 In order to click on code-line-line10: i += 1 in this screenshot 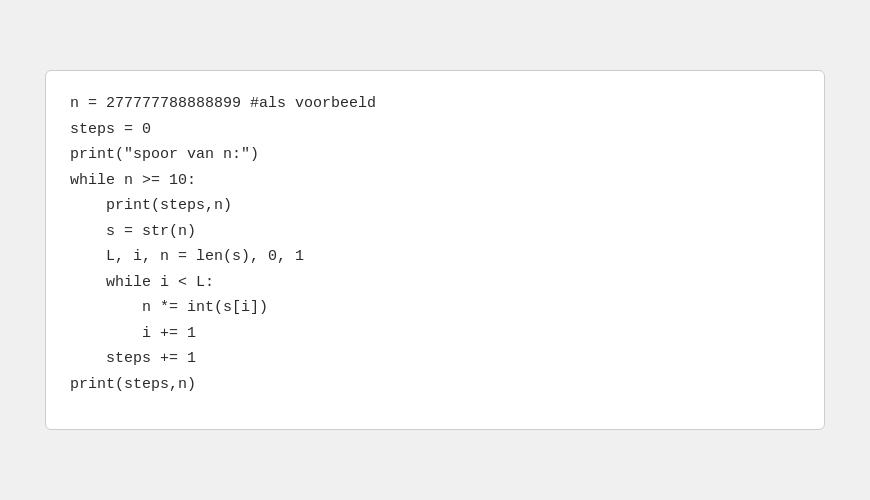, I will do `click(435, 334)`.